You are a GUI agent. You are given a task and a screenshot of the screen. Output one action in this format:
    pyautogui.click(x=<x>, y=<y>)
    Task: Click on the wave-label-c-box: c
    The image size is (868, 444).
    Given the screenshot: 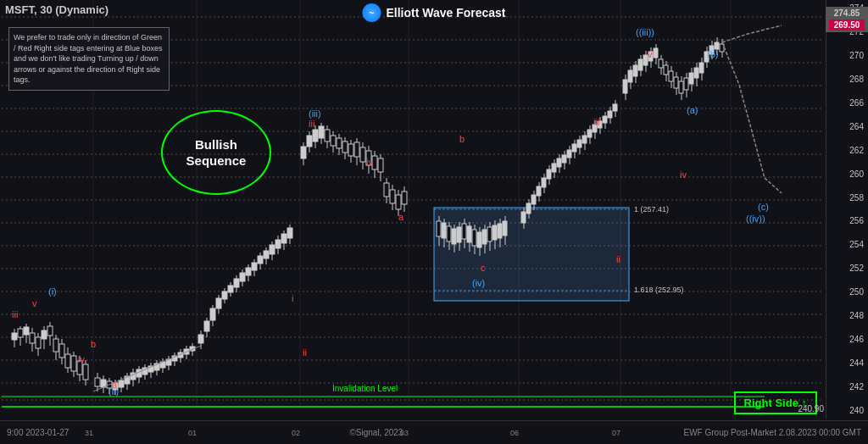 What is the action you would take?
    pyautogui.click(x=483, y=268)
    